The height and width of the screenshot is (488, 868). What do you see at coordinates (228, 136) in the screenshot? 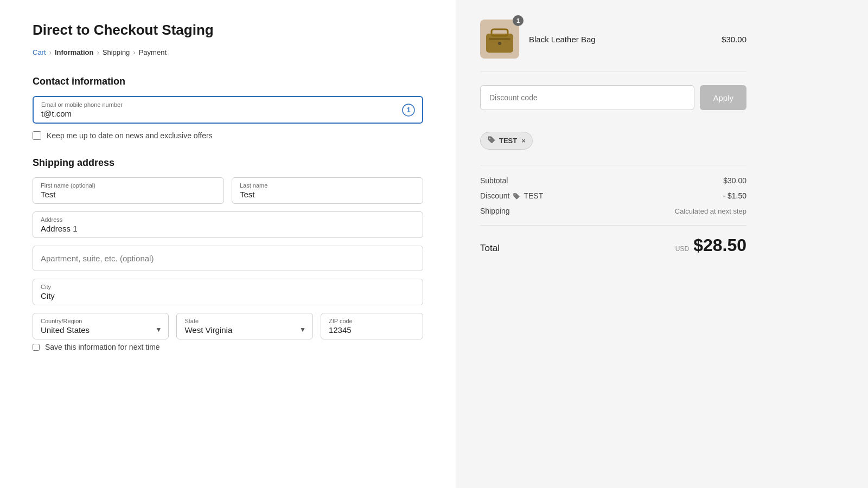
I see `newsletter-row: Keep me up to date on news and exclusive…` at bounding box center [228, 136].